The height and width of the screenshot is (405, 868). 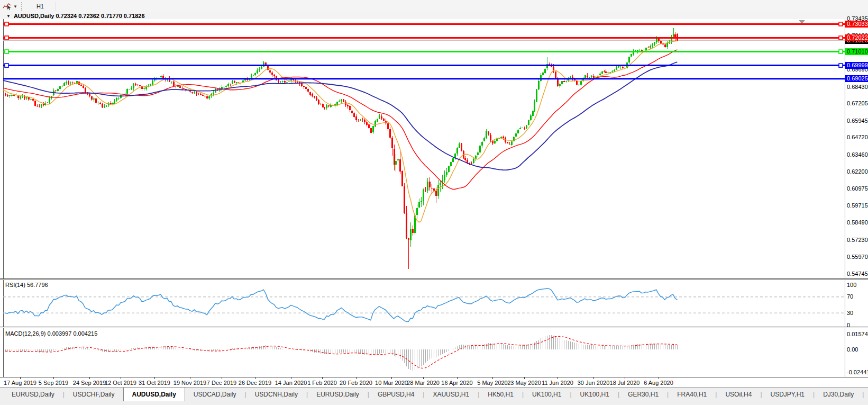 I want to click on chart-tab-ger30-h1: GER30,H1, so click(x=643, y=395).